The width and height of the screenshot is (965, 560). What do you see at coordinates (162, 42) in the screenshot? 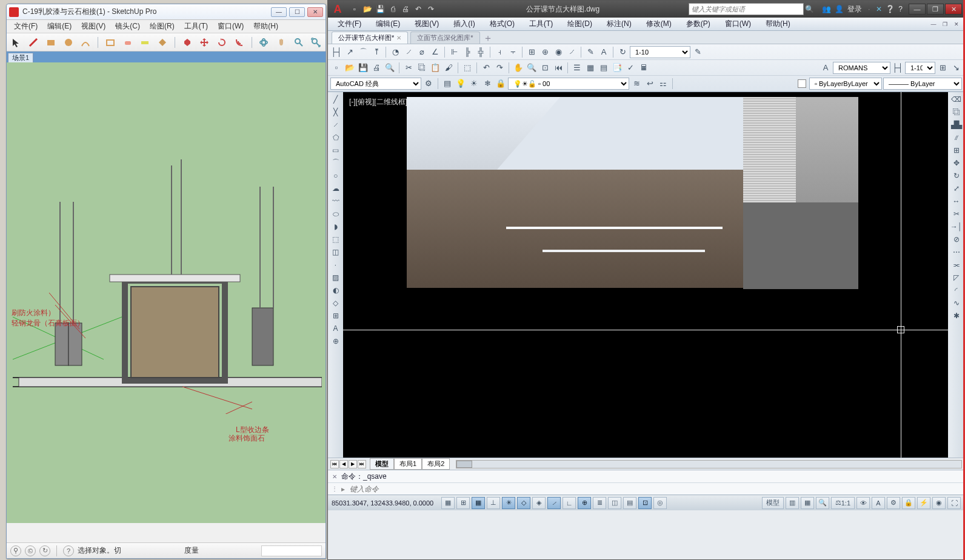
I see `paint-tool-icon` at bounding box center [162, 42].